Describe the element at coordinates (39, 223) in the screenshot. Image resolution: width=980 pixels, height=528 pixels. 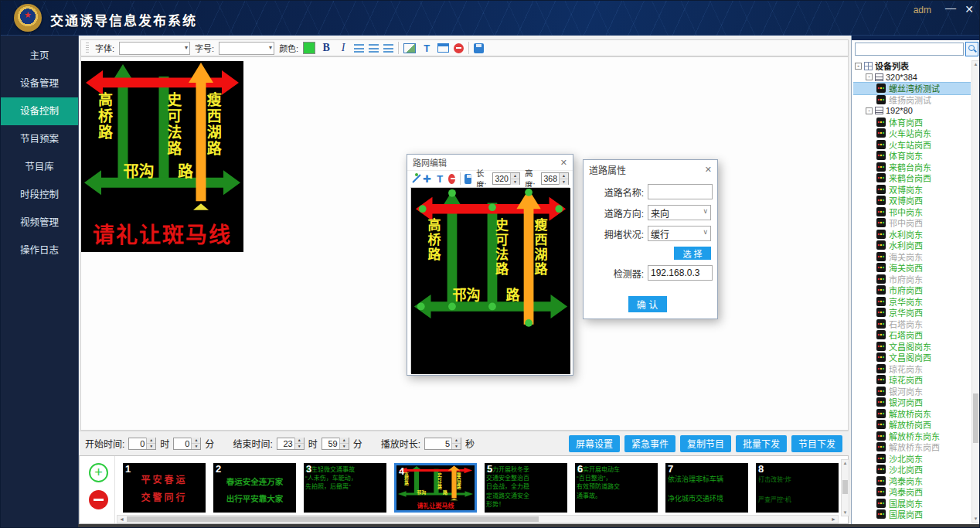
I see `sidebar-item: 视频管理` at that location.